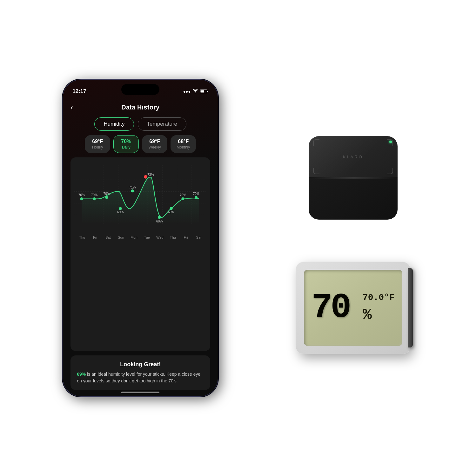  Describe the element at coordinates (183, 142) in the screenshot. I see `stat-monthly-value: 68°F` at that location.